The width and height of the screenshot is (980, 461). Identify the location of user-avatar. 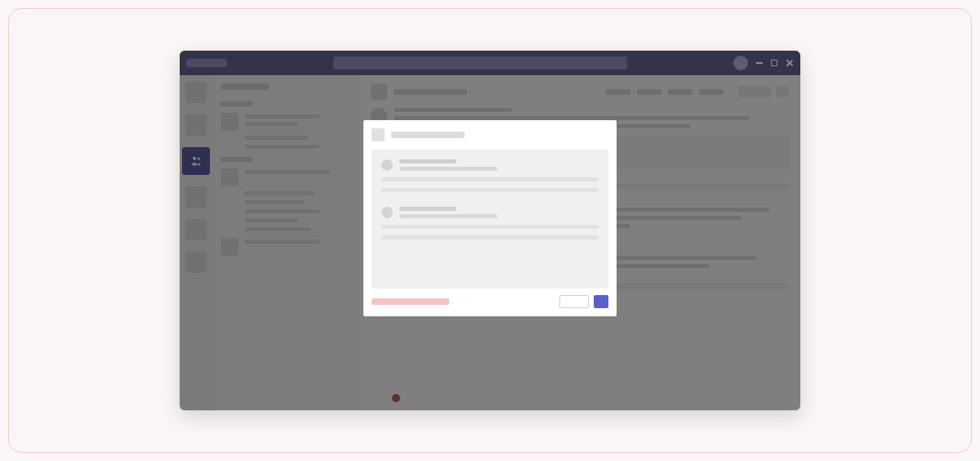
(741, 63).